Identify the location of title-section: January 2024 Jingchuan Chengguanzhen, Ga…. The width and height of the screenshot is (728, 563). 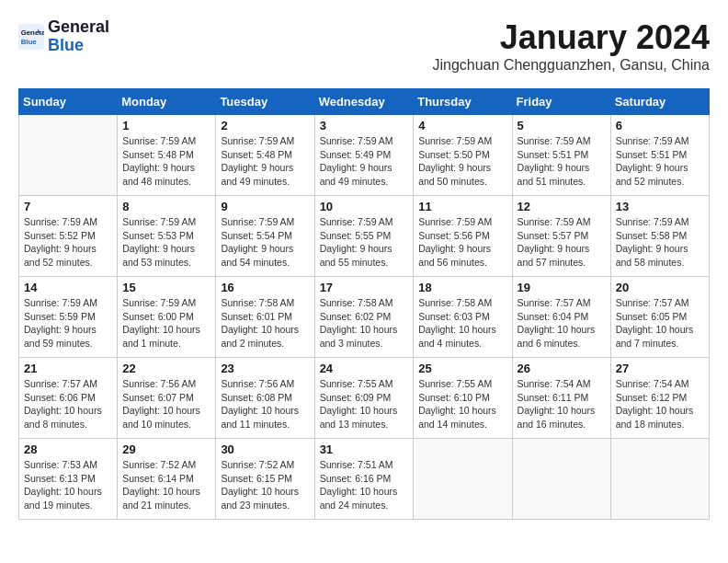
(571, 50).